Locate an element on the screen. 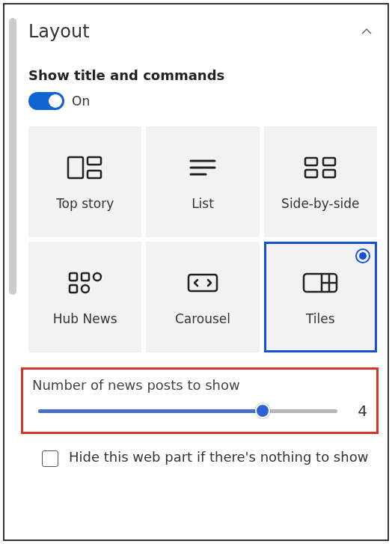 This screenshot has width=392, height=544. section-title: Layout is located at coordinates (59, 31).